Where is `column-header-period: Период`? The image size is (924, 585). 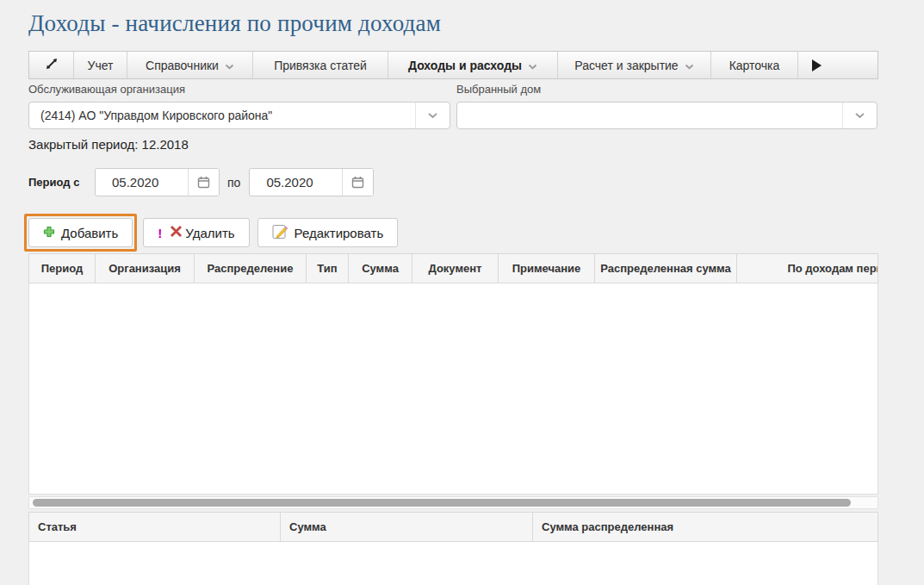
column-header-period: Период is located at coordinates (62, 269).